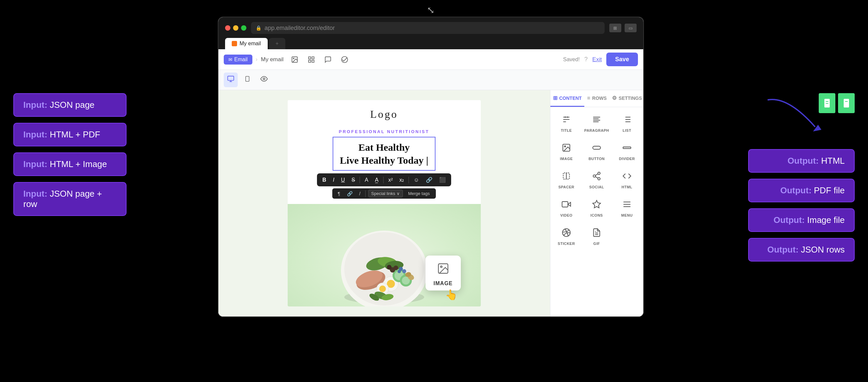  Describe the element at coordinates (823, 250) in the screenshot. I see `output-value-label-4: JSON rows` at that location.